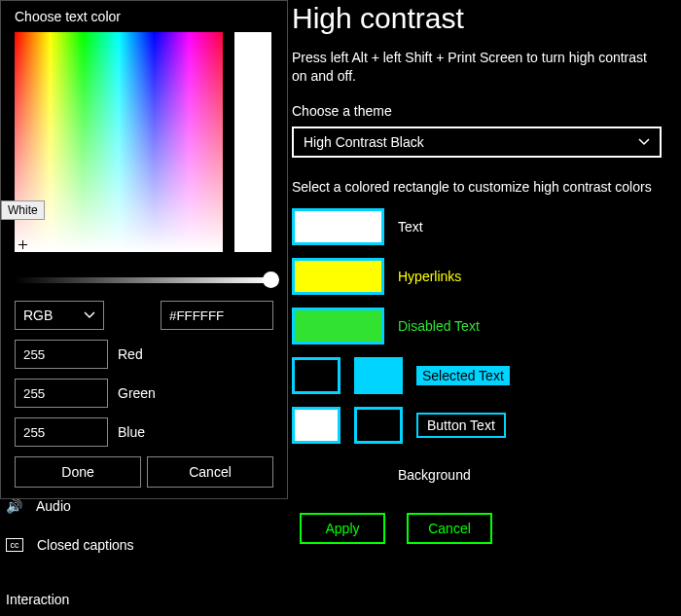 The width and height of the screenshot is (681, 616). I want to click on blue-label: Blue, so click(131, 432).